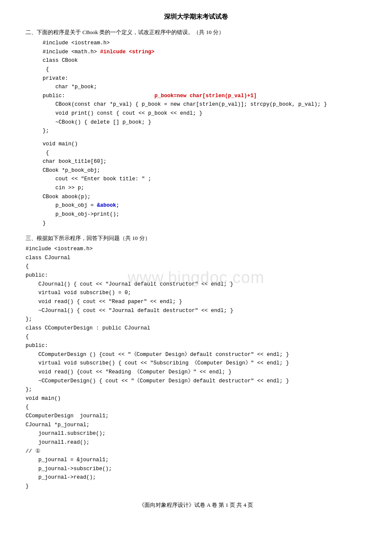 The image size is (392, 555). I want to click on code-line: CBook abook(p);, so click(205, 197).